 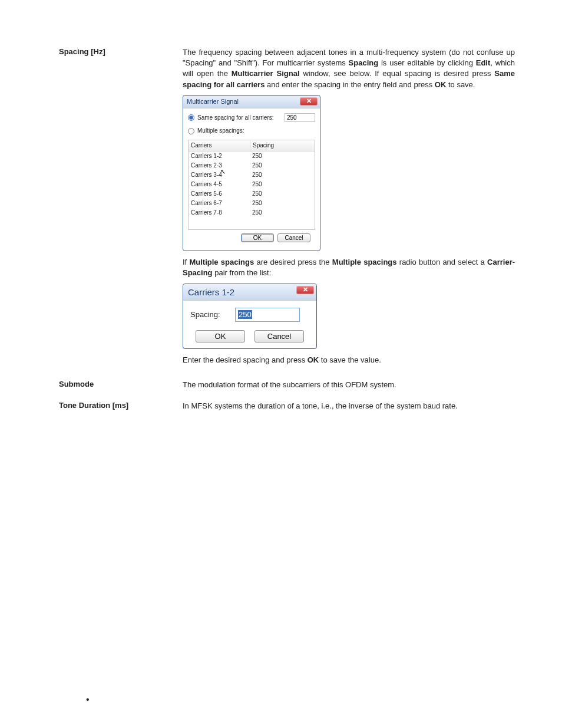 I want to click on dialog2-title: Carriers 1-2, so click(x=211, y=292).